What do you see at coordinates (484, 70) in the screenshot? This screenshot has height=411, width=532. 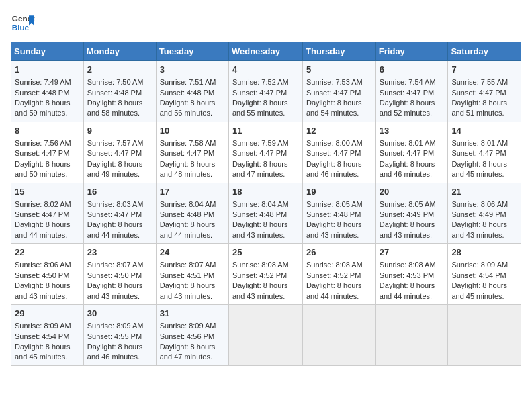 I see `day-number: 7` at bounding box center [484, 70].